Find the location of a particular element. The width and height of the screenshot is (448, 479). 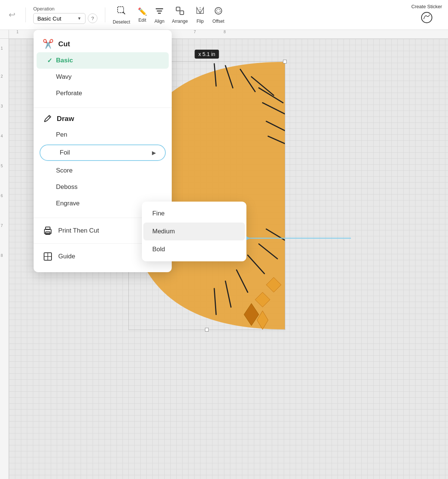

operation-arrow: ▼ is located at coordinates (79, 18).